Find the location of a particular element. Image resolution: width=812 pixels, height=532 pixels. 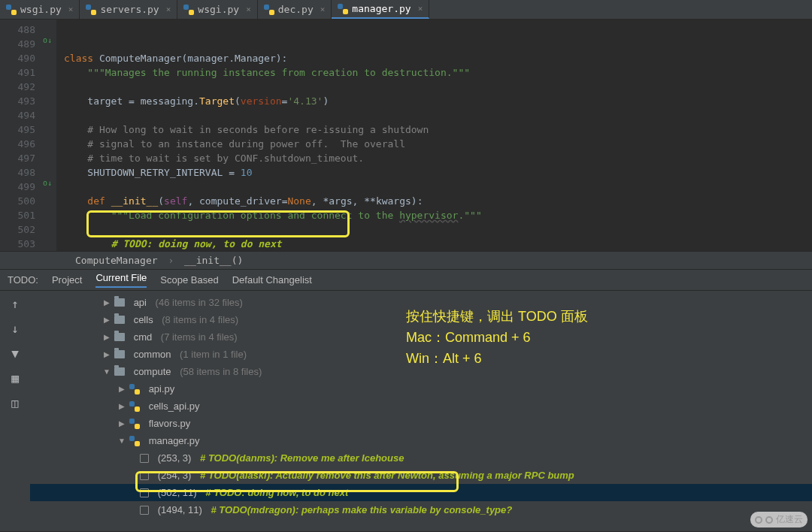

group-icon: ▦ is located at coordinates (15, 379).